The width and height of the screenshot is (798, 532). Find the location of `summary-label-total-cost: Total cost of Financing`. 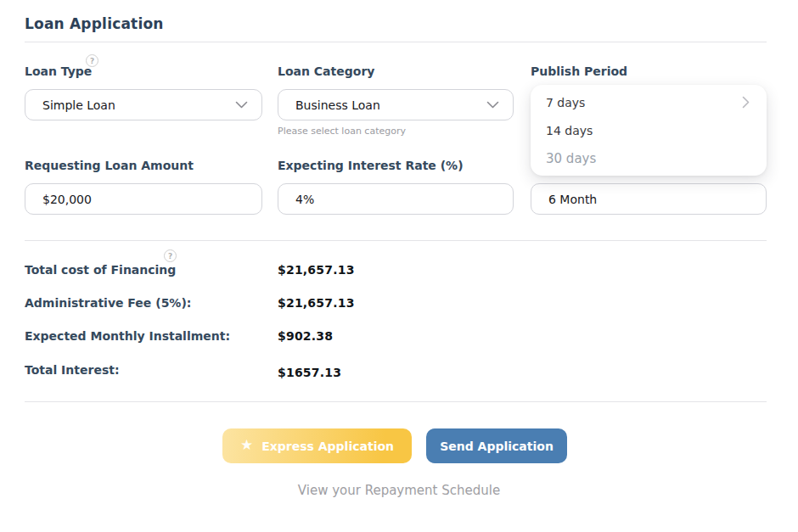

summary-label-total-cost: Total cost of Financing is located at coordinates (100, 270).